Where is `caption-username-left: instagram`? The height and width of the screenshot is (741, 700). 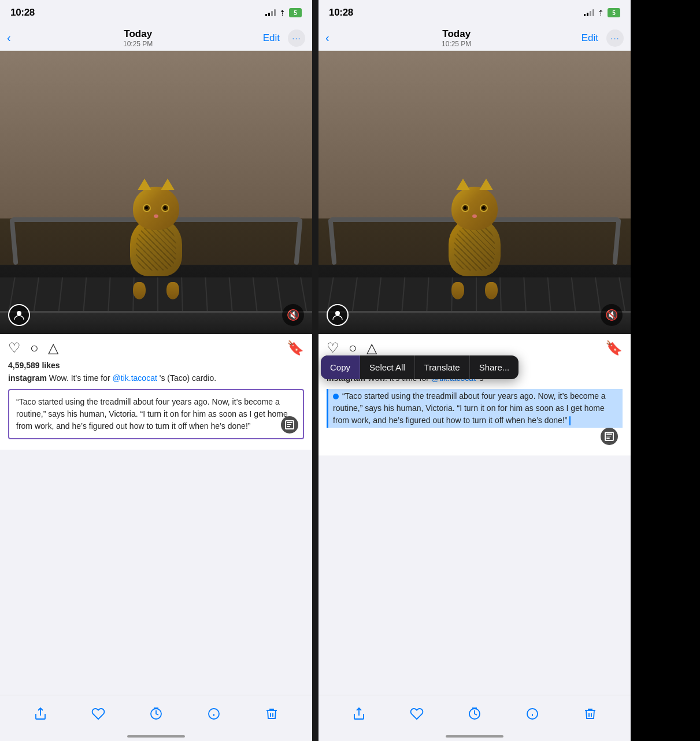
caption-username-left: instagram is located at coordinates (28, 378).